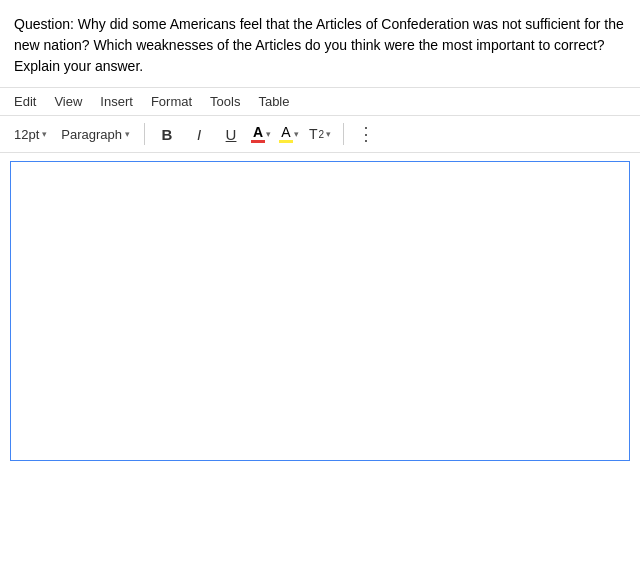 This screenshot has width=640, height=573. I want to click on menu-item-view: View, so click(68, 102).